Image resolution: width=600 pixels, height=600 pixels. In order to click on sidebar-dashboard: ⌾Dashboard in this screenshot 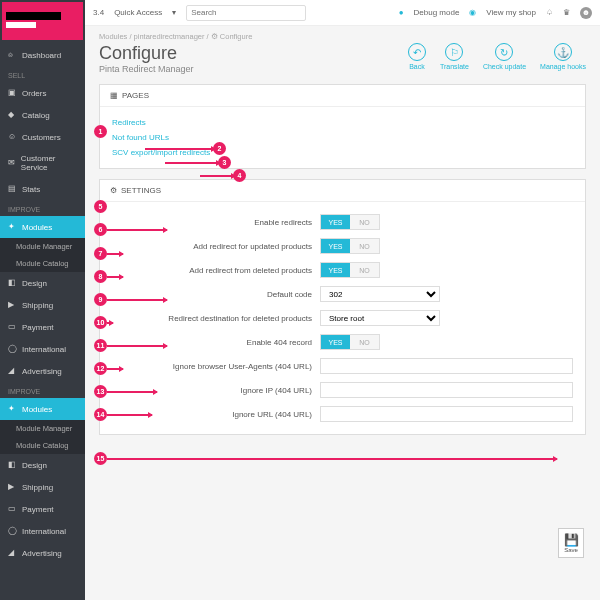, I will do `click(42, 55)`.